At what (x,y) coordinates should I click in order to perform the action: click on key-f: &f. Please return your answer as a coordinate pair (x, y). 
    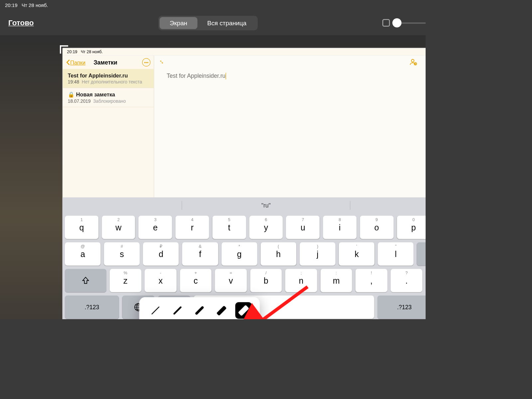
    Looking at the image, I should click on (200, 254).